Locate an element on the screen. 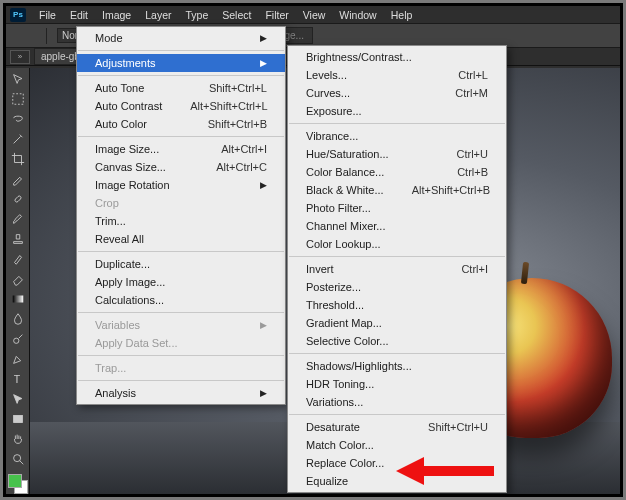 The width and height of the screenshot is (626, 500). menu-layer: Layer is located at coordinates (158, 15).